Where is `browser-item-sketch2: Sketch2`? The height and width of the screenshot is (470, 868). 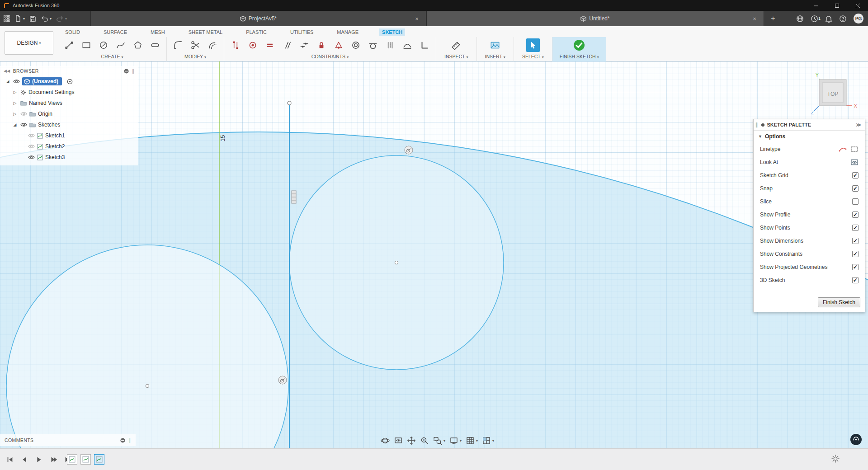 browser-item-sketch2: Sketch2 is located at coordinates (69, 146).